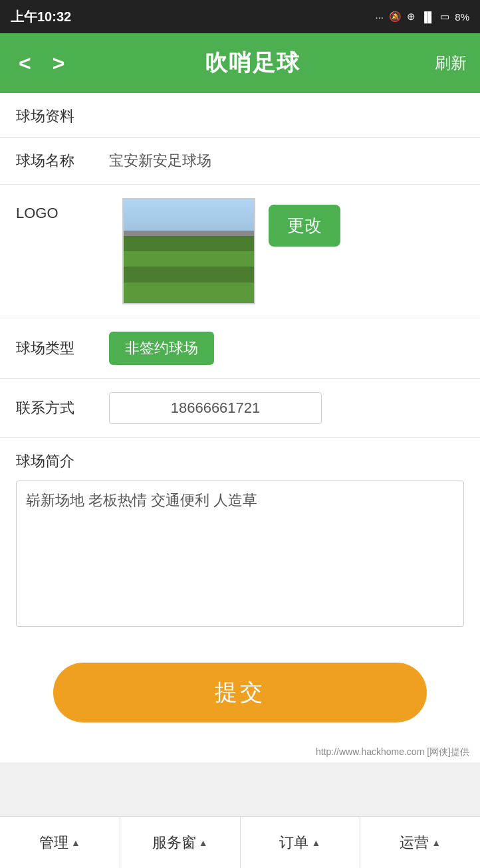  What do you see at coordinates (62, 408) in the screenshot?
I see `field-contact-label: 联系方式` at bounding box center [62, 408].